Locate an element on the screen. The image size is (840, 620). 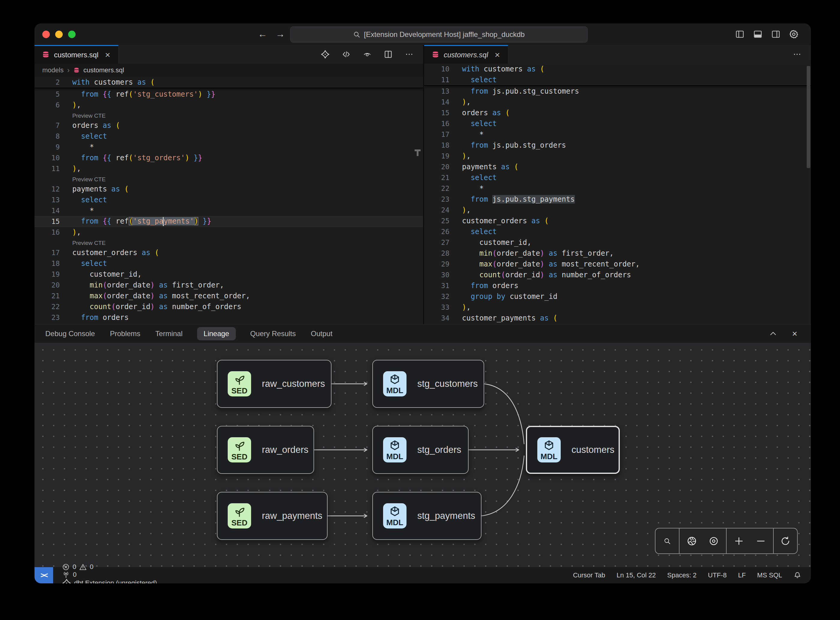
breadcrumb-folder: models is located at coordinates (53, 71).